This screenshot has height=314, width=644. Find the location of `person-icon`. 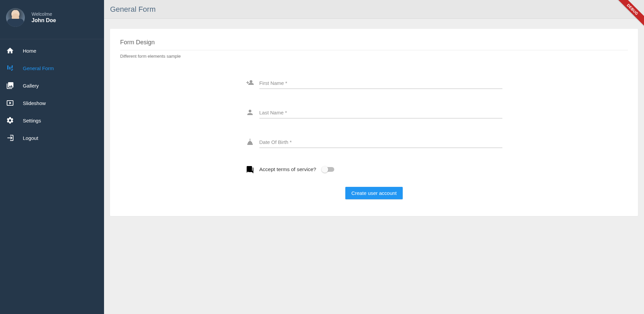

person-icon is located at coordinates (250, 112).